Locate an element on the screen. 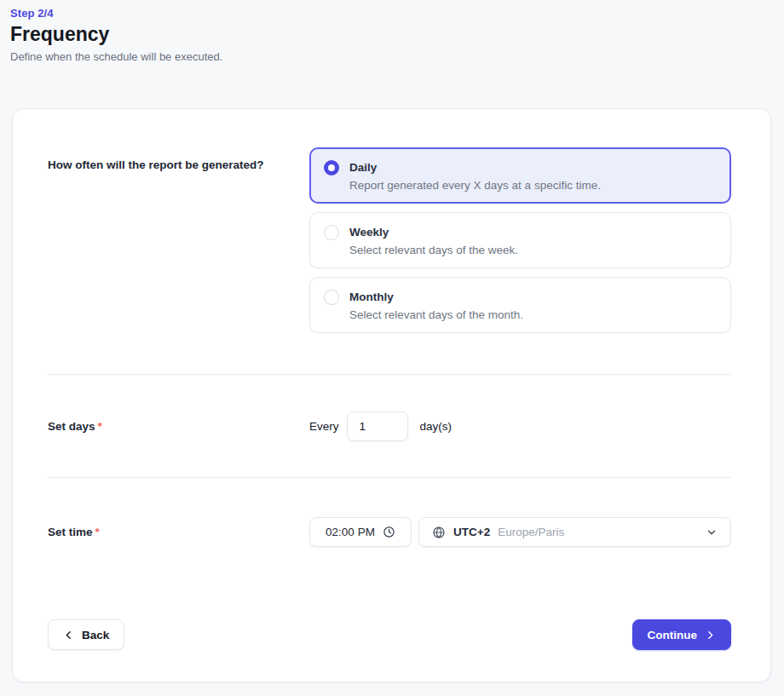 This screenshot has height=696, width=784. set-time-label-text: Set time is located at coordinates (70, 532).